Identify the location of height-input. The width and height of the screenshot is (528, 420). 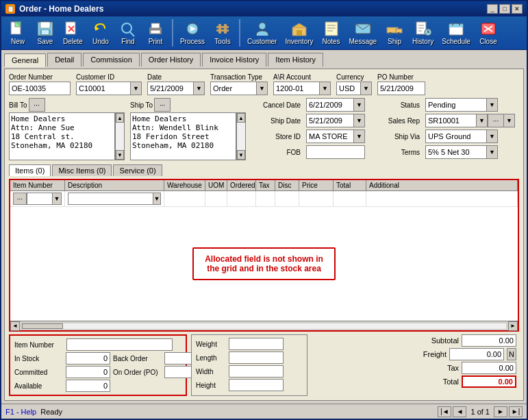
(256, 385).